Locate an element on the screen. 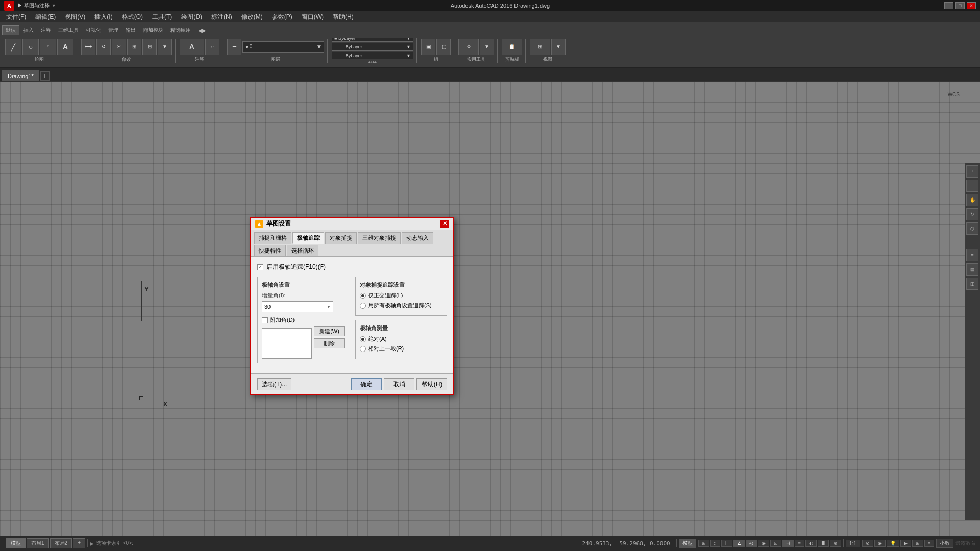  dialog-tab-dynin: 动态输入 is located at coordinates (418, 238).